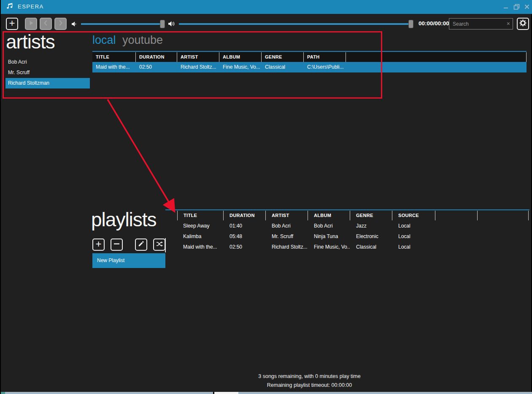 The width and height of the screenshot is (532, 394). I want to click on close-button, so click(527, 7).